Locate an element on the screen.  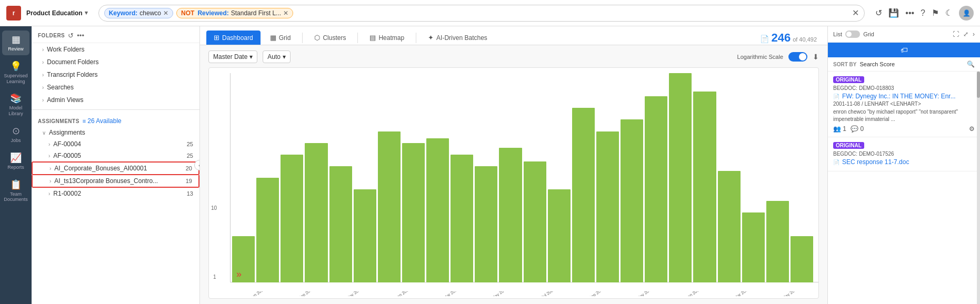
x-axis-label: Nov 2000 is located at coordinates (355, 293).